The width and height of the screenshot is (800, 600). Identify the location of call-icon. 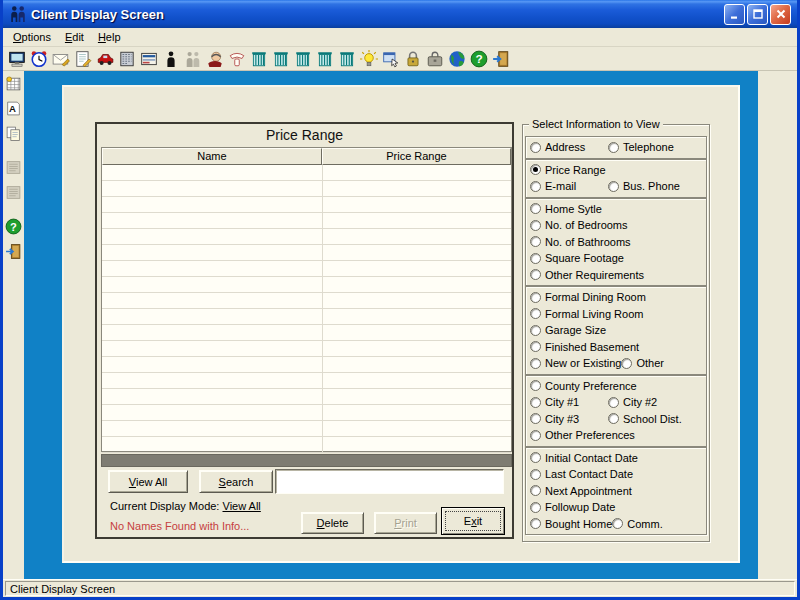
(215, 59).